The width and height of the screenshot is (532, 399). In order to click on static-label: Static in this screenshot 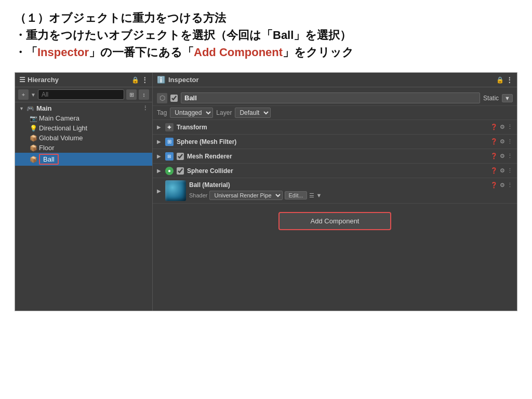, I will do `click(491, 98)`.